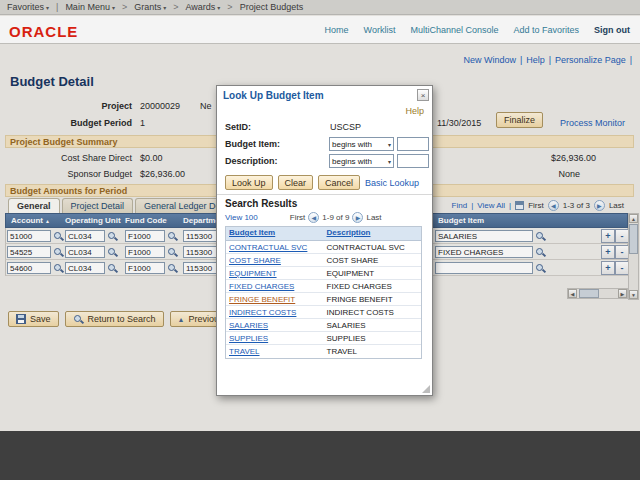  I want to click on account-input: 51000, so click(29, 236).